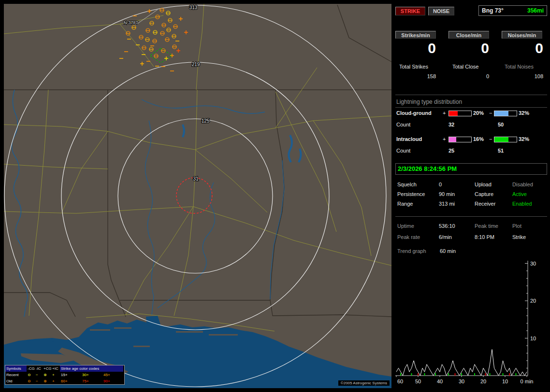  Describe the element at coordinates (533, 301) in the screenshot. I see `svg-text: 20` at that location.